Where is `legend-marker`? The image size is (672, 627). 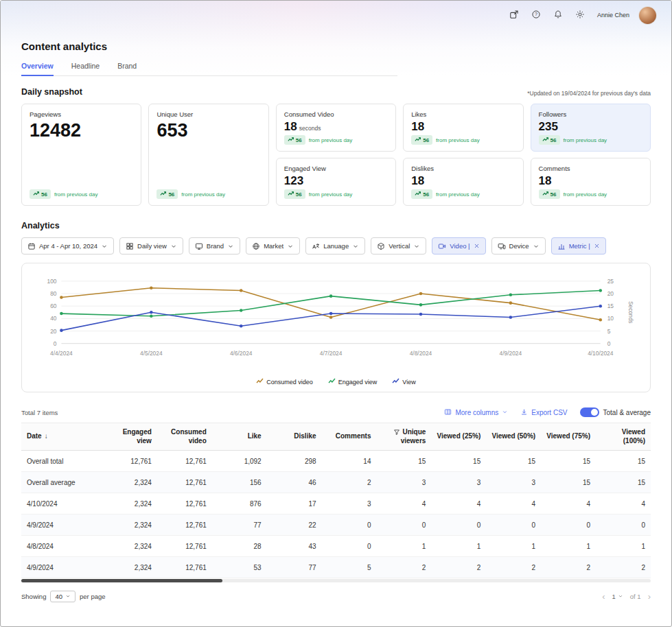 legend-marker is located at coordinates (395, 381).